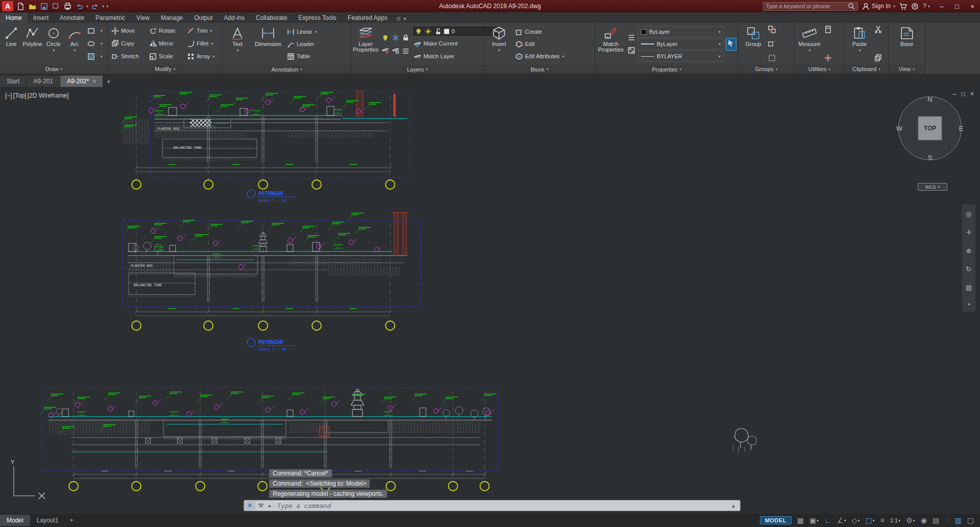 The image size is (980, 527). I want to click on tab-annotate: Annotate, so click(72, 18).